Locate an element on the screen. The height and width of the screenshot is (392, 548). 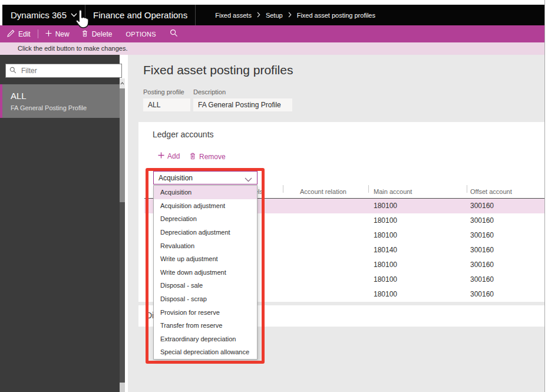
ledger-accounts-title: Ledger accounts is located at coordinates (183, 134).